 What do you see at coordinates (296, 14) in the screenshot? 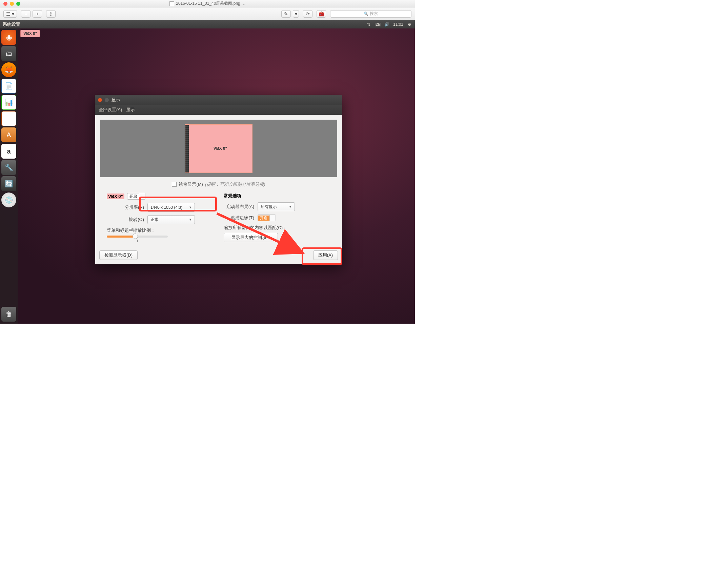
I see `annotate-dropdown: ▾` at bounding box center [296, 14].